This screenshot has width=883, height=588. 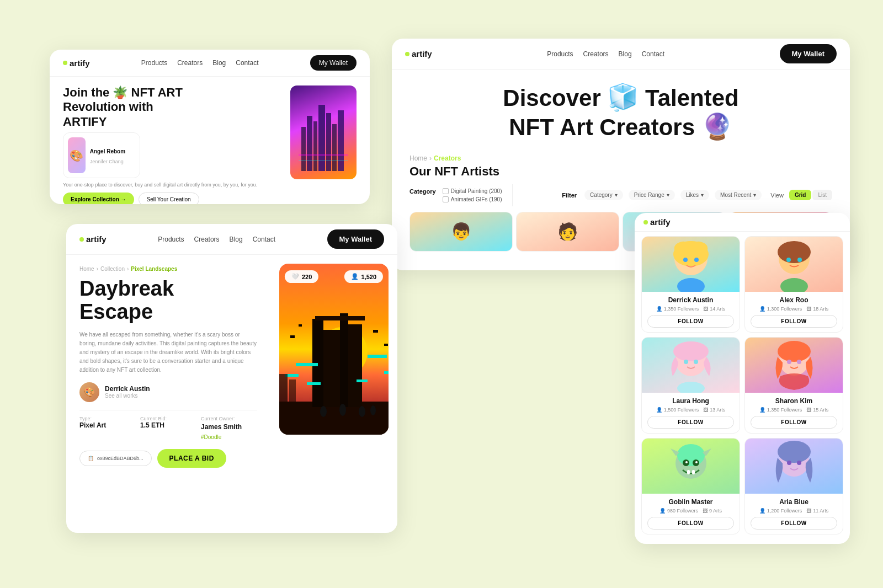 What do you see at coordinates (418, 158) in the screenshot?
I see `breadcrumb-home: Home` at bounding box center [418, 158].